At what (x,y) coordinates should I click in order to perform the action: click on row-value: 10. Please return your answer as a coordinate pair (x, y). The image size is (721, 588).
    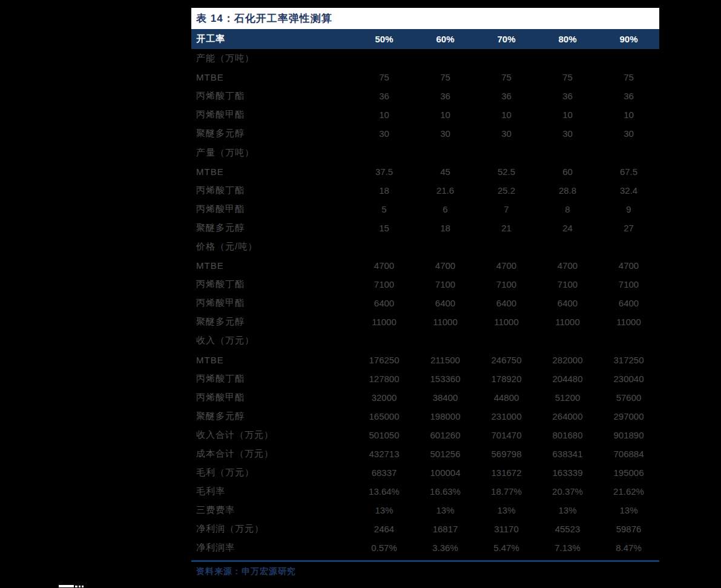
    Looking at the image, I should click on (384, 115).